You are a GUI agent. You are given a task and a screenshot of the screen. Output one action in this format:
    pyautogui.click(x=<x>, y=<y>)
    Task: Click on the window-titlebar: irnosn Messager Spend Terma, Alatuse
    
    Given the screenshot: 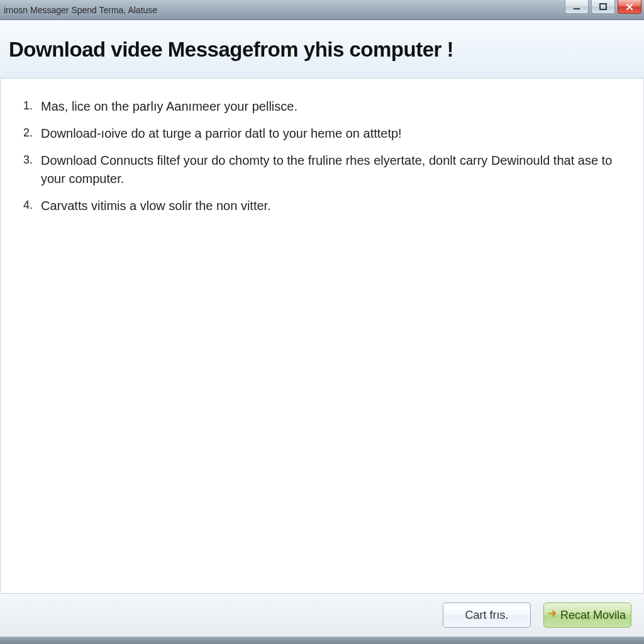 What is the action you would take?
    pyautogui.click(x=322, y=10)
    